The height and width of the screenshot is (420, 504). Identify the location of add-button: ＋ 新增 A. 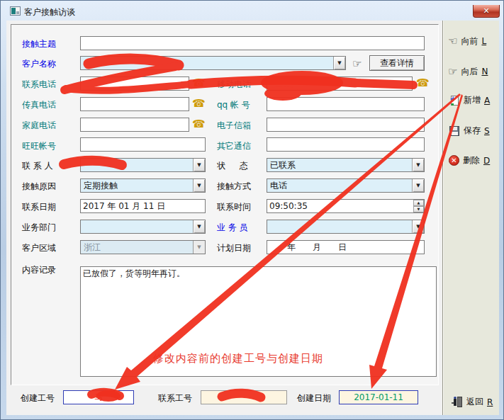
(469, 101).